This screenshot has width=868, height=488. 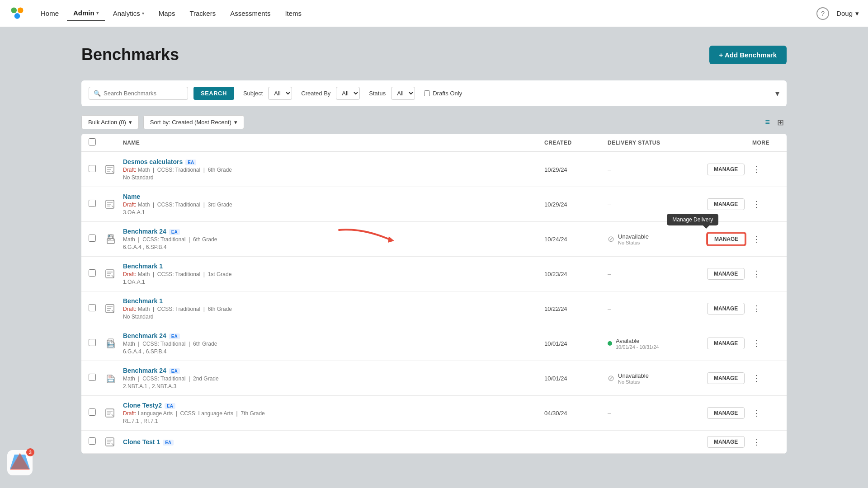 I want to click on item-name-link: Desmos calculators, so click(x=153, y=162).